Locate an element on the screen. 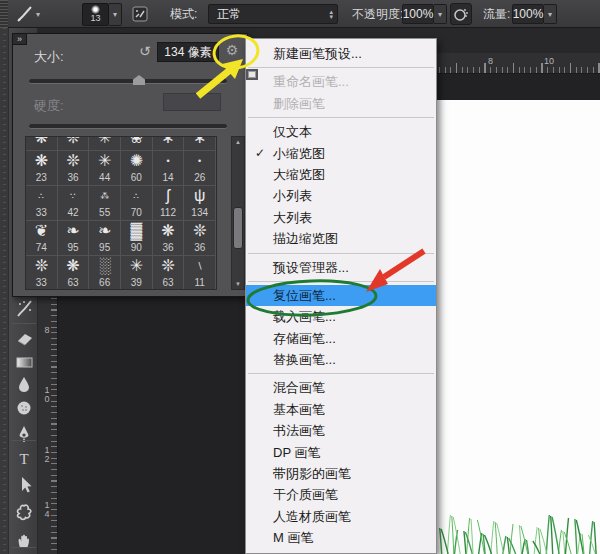  menu-item-20: 基本画笔 is located at coordinates (341, 410).